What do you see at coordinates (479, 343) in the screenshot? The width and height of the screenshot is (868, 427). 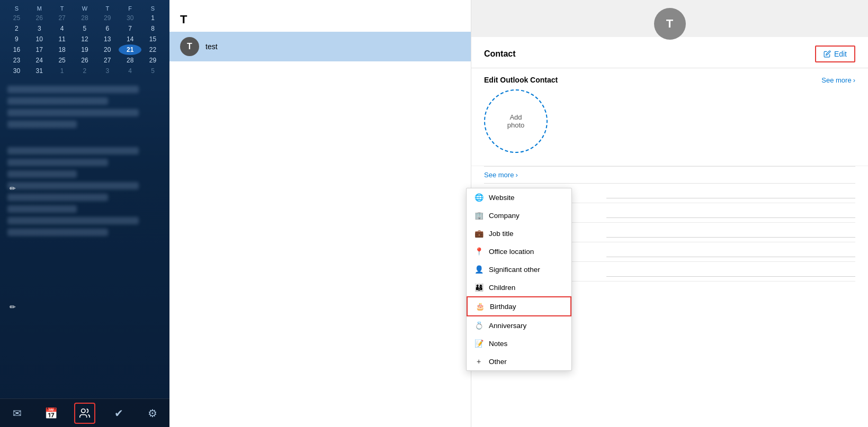 I see `notes-icon: 📝` at bounding box center [479, 343].